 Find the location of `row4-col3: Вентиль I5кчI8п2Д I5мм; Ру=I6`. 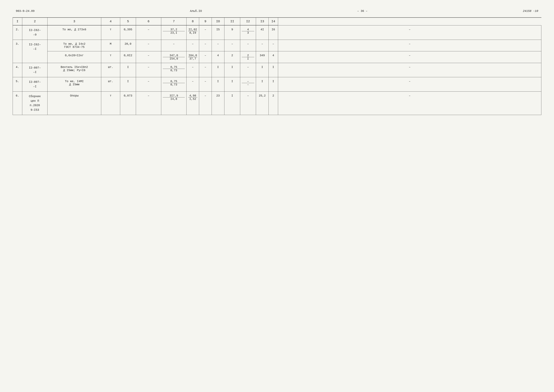

row4-col3: Вентиль I5кчI8п2Д I5мм; Ру=I6 is located at coordinates (74, 70).